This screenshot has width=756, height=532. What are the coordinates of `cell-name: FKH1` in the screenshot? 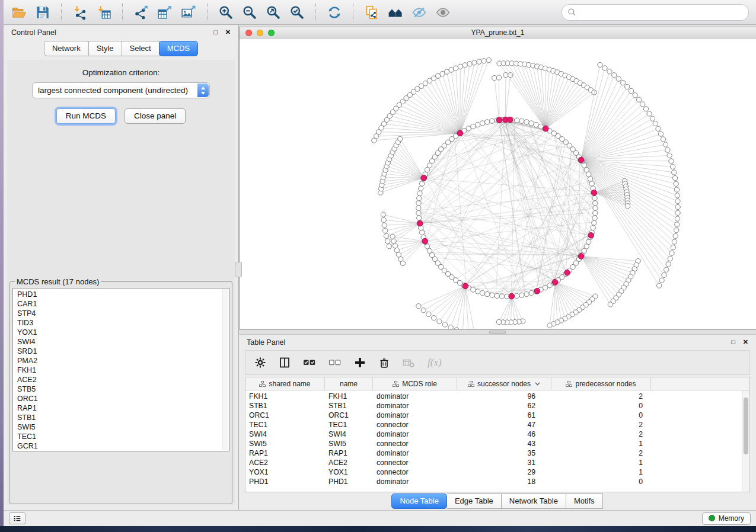 It's located at (349, 396).